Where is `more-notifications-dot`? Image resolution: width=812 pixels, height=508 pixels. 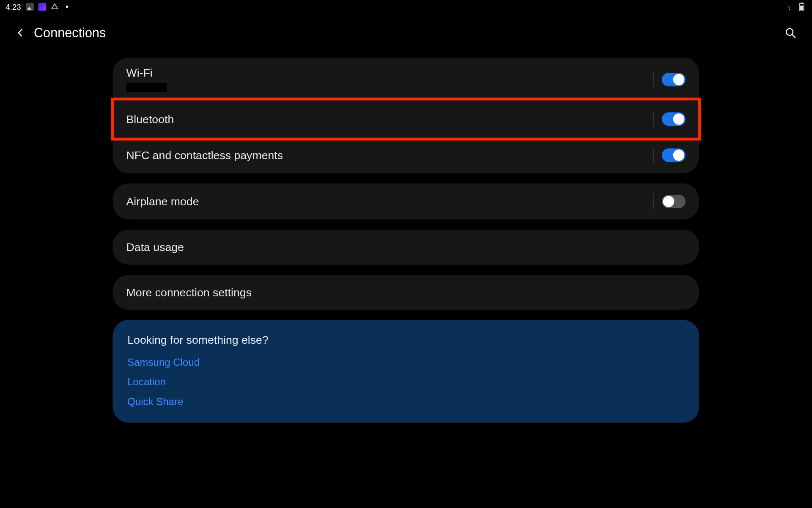 more-notifications-dot is located at coordinates (67, 7).